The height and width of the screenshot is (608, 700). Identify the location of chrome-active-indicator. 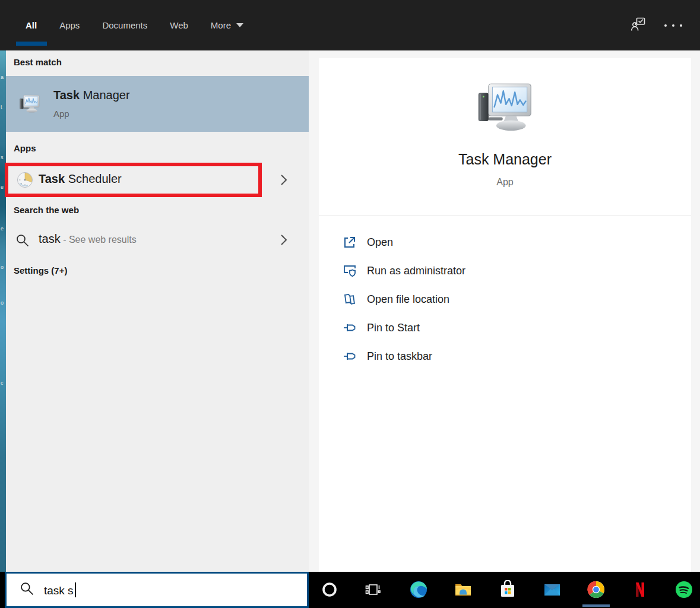
(596, 606).